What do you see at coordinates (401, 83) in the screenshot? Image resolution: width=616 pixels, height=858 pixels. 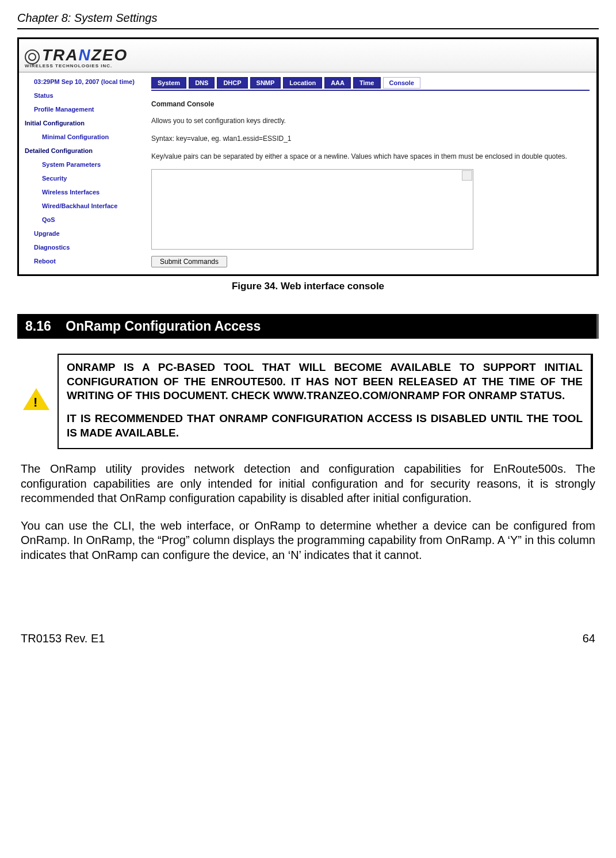 I see `tab-console: Console` at bounding box center [401, 83].